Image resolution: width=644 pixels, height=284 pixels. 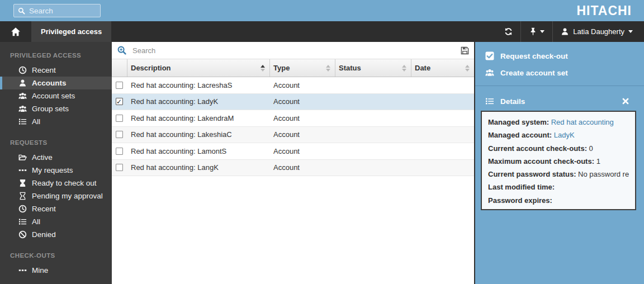 What do you see at coordinates (440, 68) in the screenshot?
I see `column-label: Date` at bounding box center [440, 68].